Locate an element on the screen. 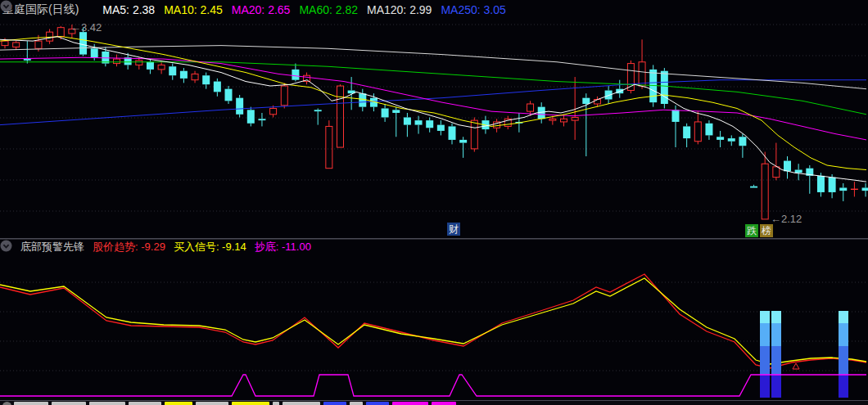 The height and width of the screenshot is (405, 868). clipped-bottom-panel is located at coordinates (434, 403).